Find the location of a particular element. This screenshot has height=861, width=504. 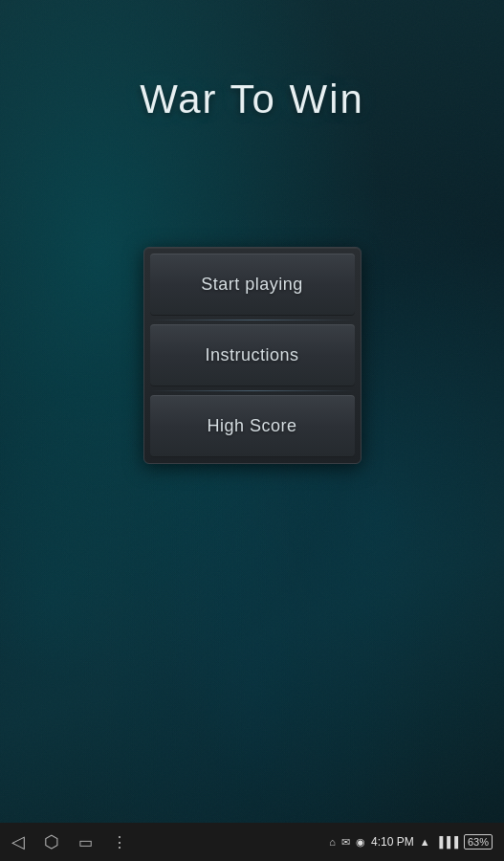

email-icon: ✉ is located at coordinates (346, 842).